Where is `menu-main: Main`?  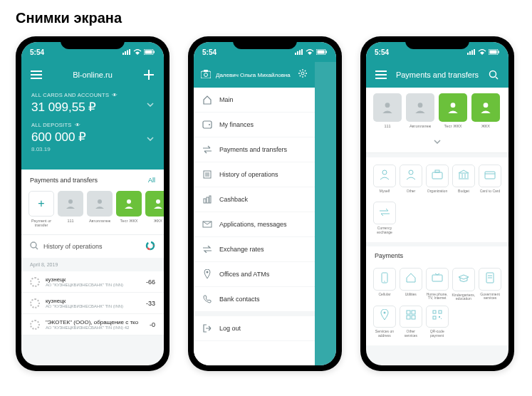
menu-main: Main is located at coordinates (254, 100).